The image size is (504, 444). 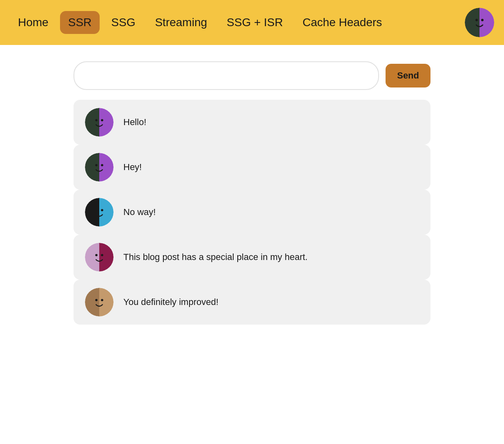 I want to click on nav-item-ssg-isr: SSG + ISR, so click(x=255, y=22).